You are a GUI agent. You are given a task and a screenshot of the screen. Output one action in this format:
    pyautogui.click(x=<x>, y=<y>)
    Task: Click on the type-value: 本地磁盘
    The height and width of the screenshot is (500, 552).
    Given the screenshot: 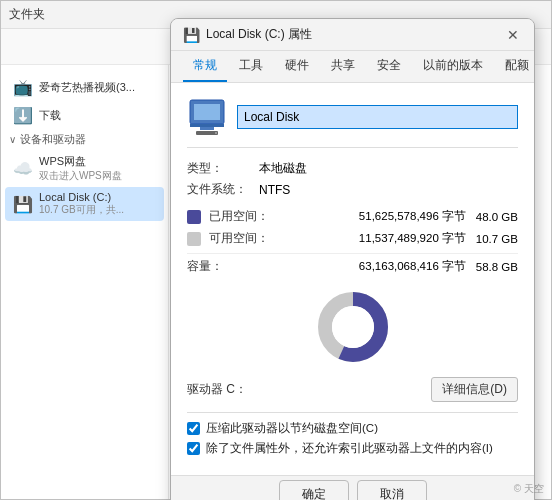 What is the action you would take?
    pyautogui.click(x=283, y=168)
    